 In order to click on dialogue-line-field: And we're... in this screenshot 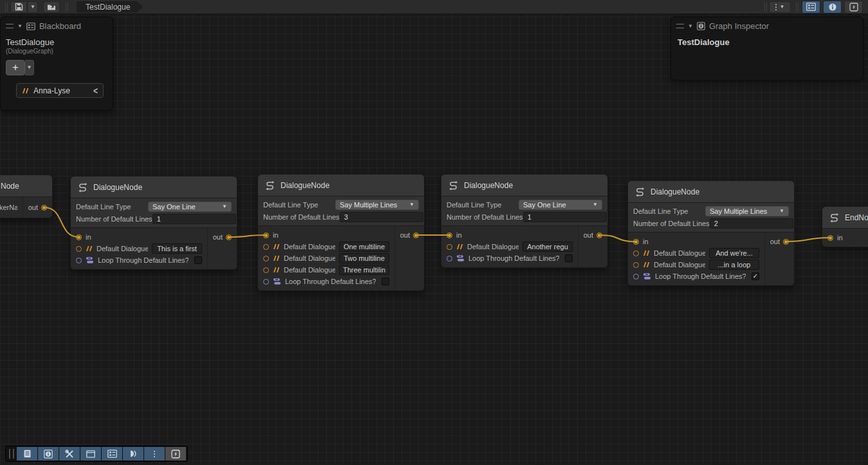, I will do `click(734, 253)`.